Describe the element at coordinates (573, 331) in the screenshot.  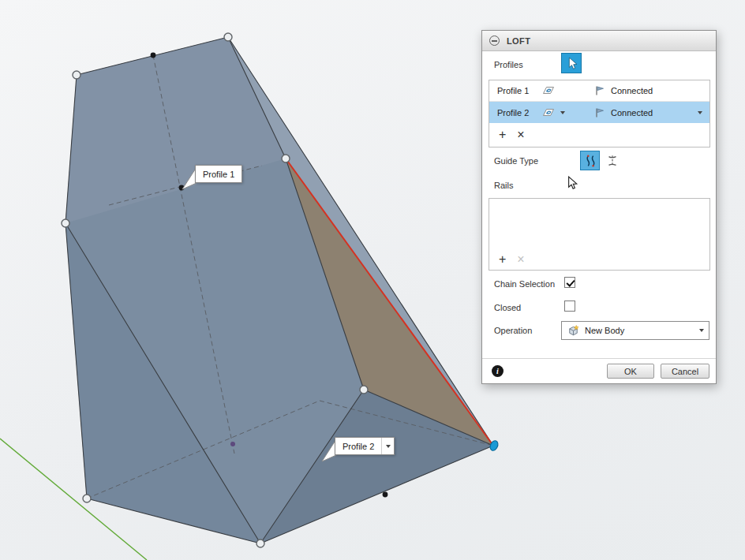
I see `new-body-icon` at that location.